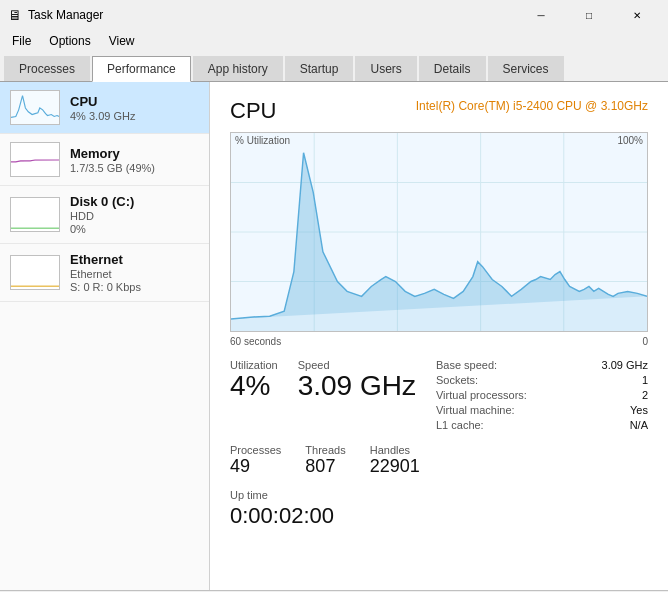 The image size is (668, 592). I want to click on disk-sub1: HDD, so click(134, 216).